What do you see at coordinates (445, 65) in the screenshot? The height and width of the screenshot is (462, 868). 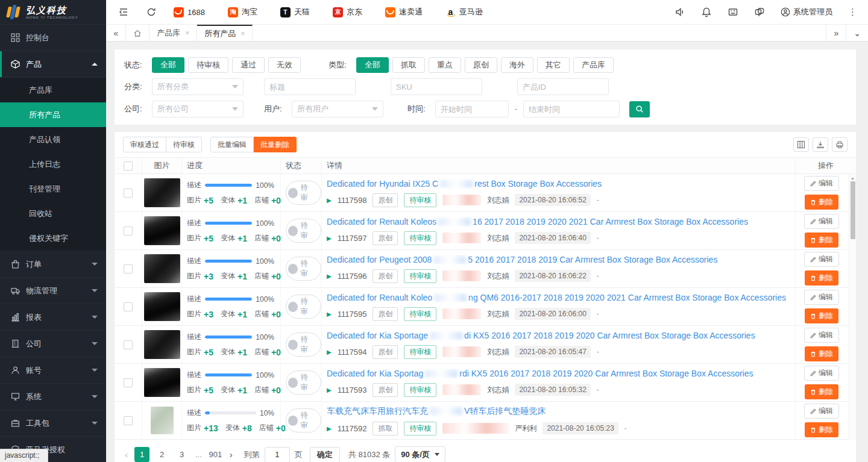 I see `type-option-key: 重点` at bounding box center [445, 65].